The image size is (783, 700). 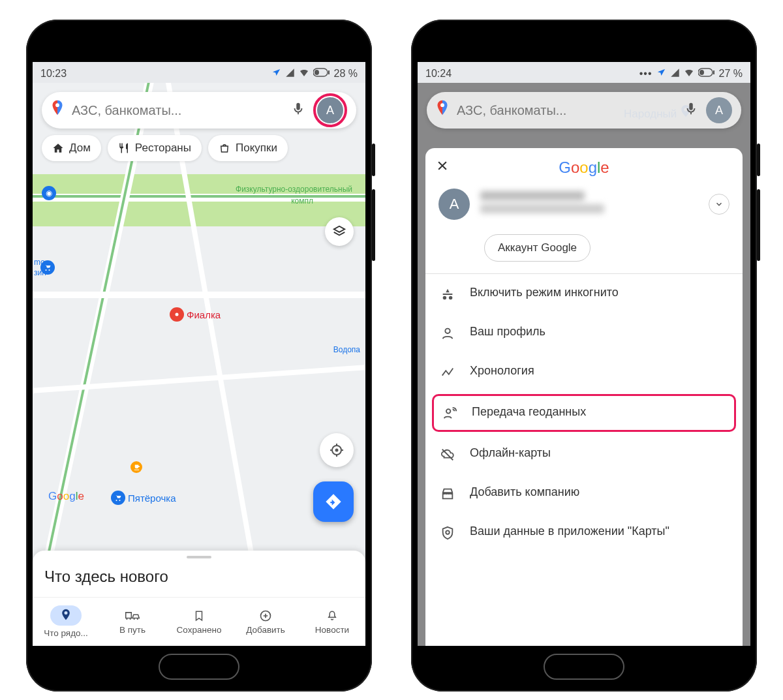 What do you see at coordinates (199, 574) in the screenshot?
I see `bottom-sheet: Что здесь нового` at bounding box center [199, 574].